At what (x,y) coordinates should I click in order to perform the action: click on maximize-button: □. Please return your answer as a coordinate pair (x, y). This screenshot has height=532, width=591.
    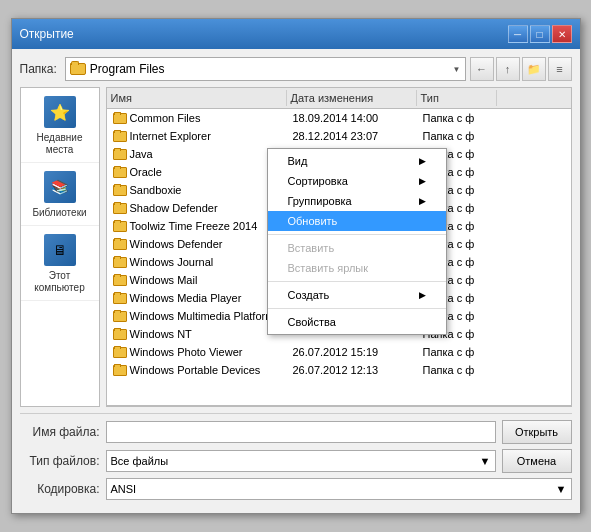
    Looking at the image, I should click on (540, 34).